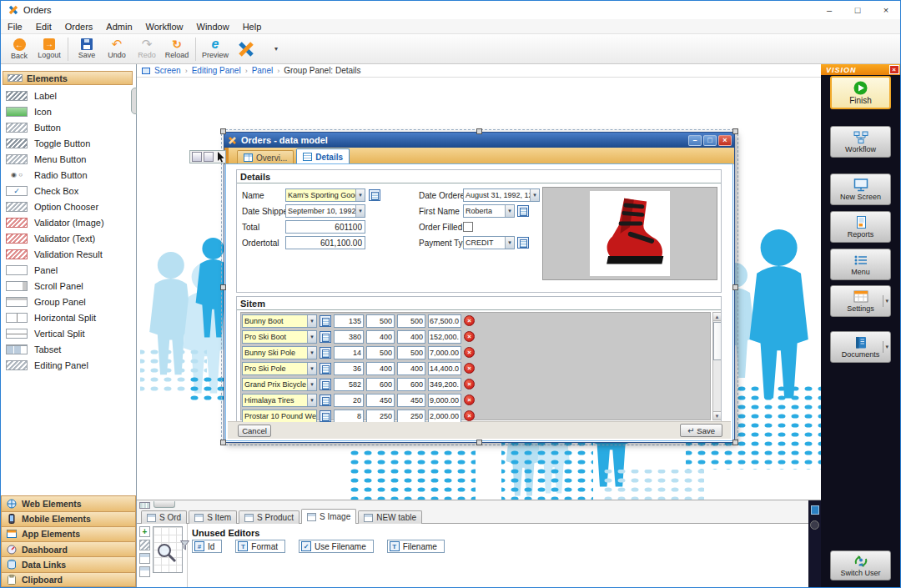  What do you see at coordinates (68, 95) in the screenshot?
I see `palette-item-label: Label` at bounding box center [68, 95].